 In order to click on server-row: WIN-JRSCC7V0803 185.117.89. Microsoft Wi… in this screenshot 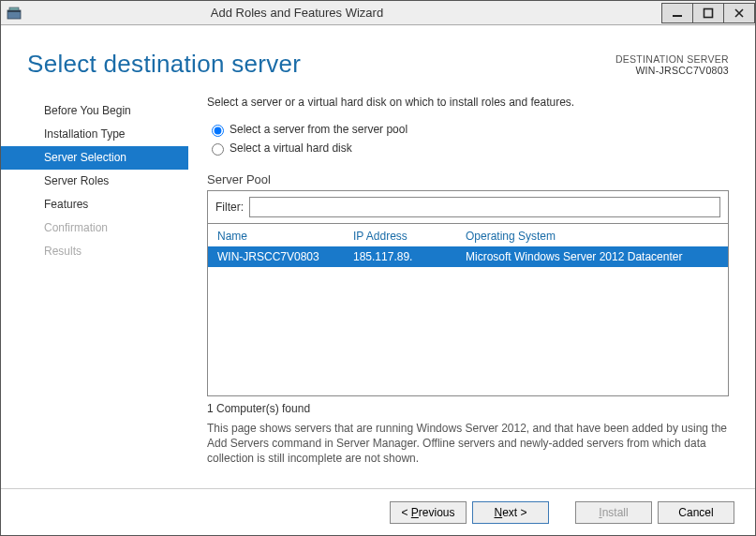, I will do `click(468, 257)`.